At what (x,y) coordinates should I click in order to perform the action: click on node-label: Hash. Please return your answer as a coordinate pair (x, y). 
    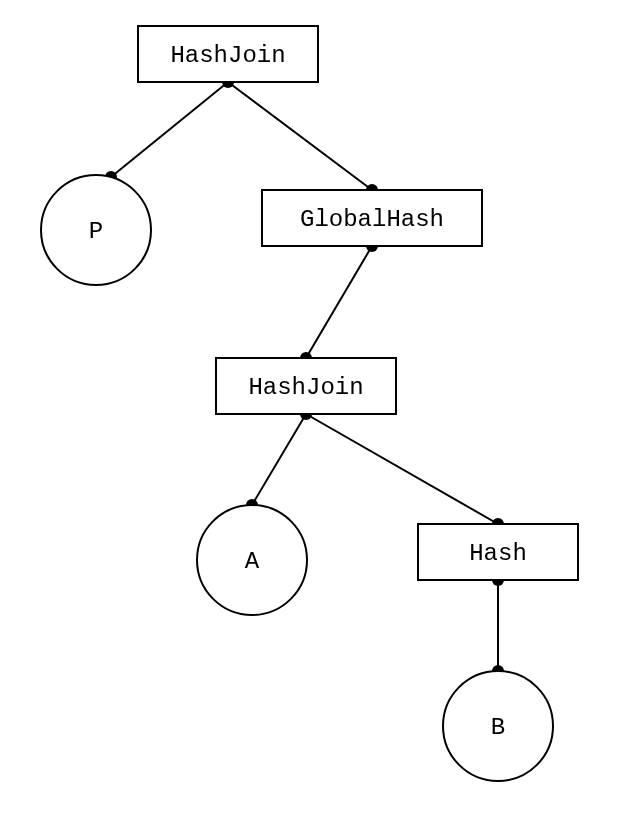
    Looking at the image, I should click on (498, 554).